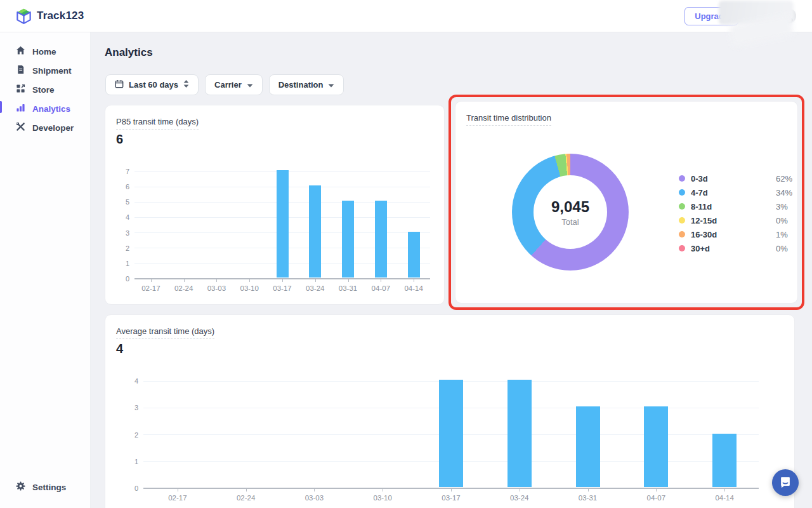 This screenshot has height=508, width=812. What do you see at coordinates (45, 51) in the screenshot?
I see `sidebar-item-home: Home` at bounding box center [45, 51].